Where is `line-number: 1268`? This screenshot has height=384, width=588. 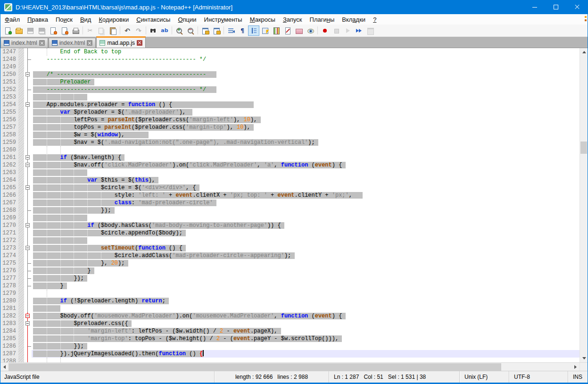 line-number: 1268 is located at coordinates (9, 210).